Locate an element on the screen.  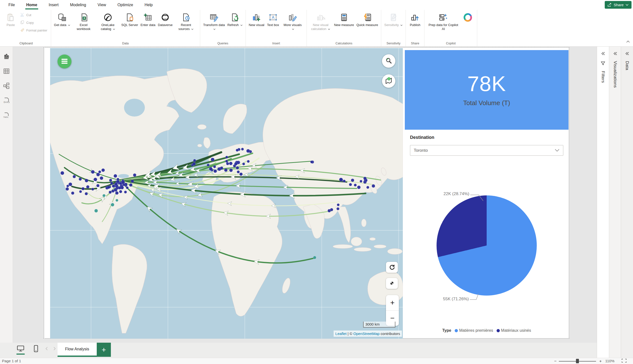
desktop-layout-button is located at coordinates (20, 349).